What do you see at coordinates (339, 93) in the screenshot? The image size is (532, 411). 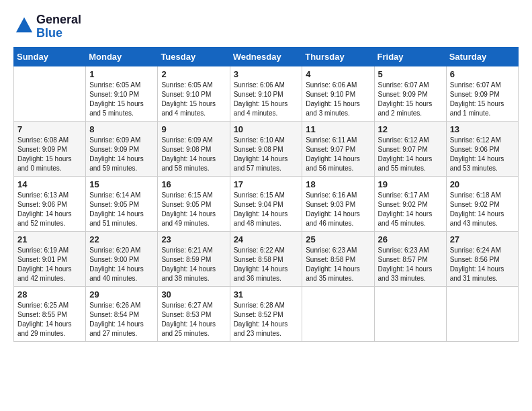 I see `calendar-day-cell: 4Sunrise: 6:06 AM Sunset: 9:10 PM Daylig…` at bounding box center [339, 93].